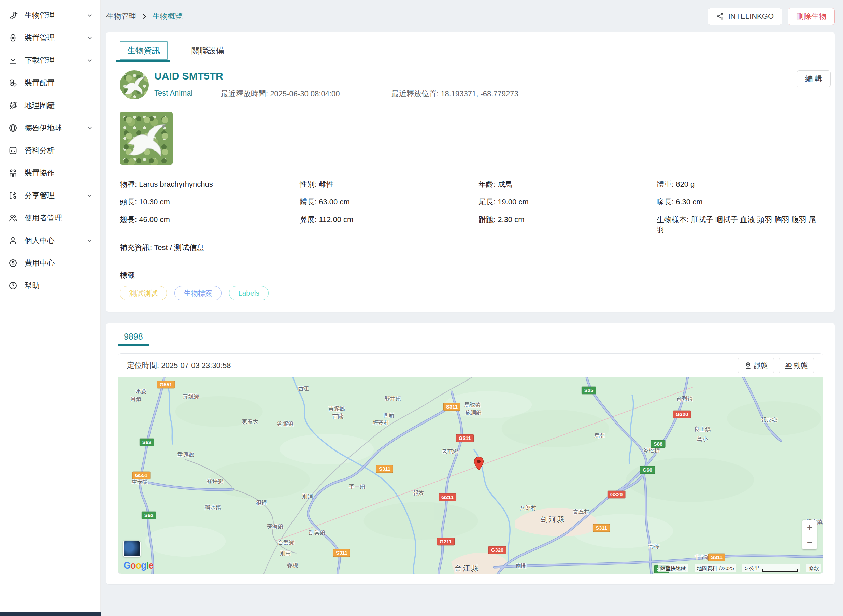  What do you see at coordinates (479, 463) in the screenshot?
I see `map-marker` at bounding box center [479, 463].